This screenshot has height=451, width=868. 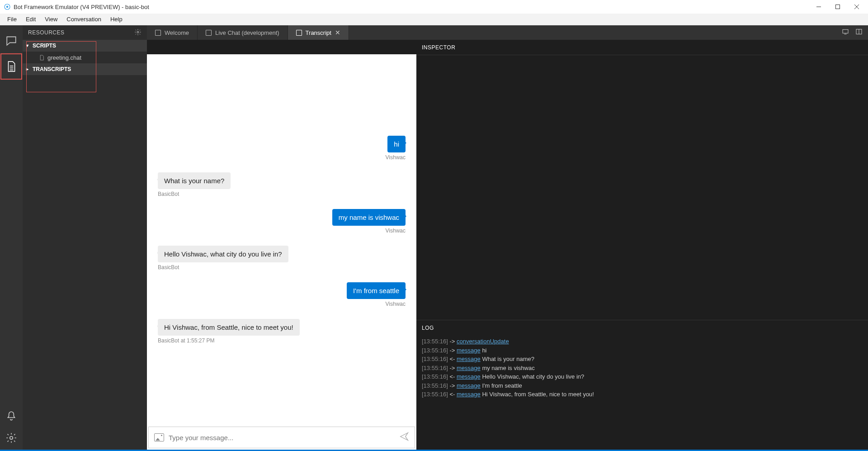 I want to click on tab-label: Live Chat (development), so click(x=247, y=33).